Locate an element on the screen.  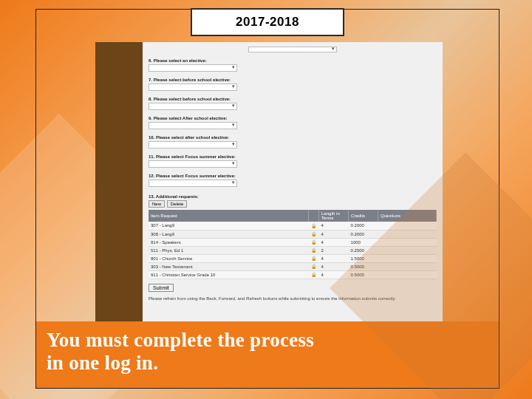
additional-num: 13. is located at coordinates (151, 197).